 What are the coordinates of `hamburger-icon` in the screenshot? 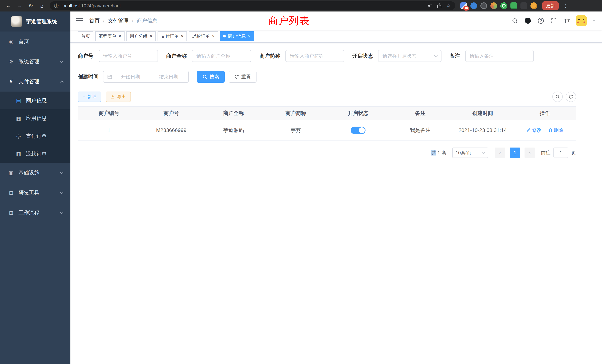 It's located at (80, 21).